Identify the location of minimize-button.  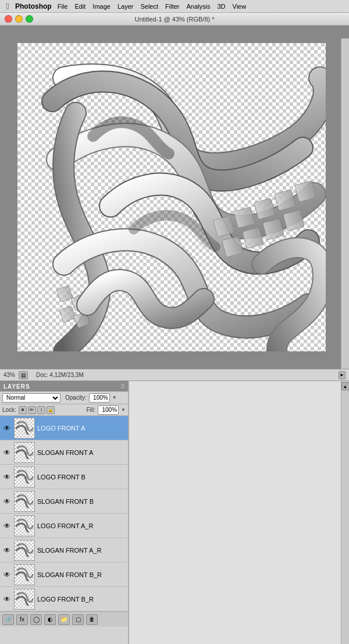
(19, 19).